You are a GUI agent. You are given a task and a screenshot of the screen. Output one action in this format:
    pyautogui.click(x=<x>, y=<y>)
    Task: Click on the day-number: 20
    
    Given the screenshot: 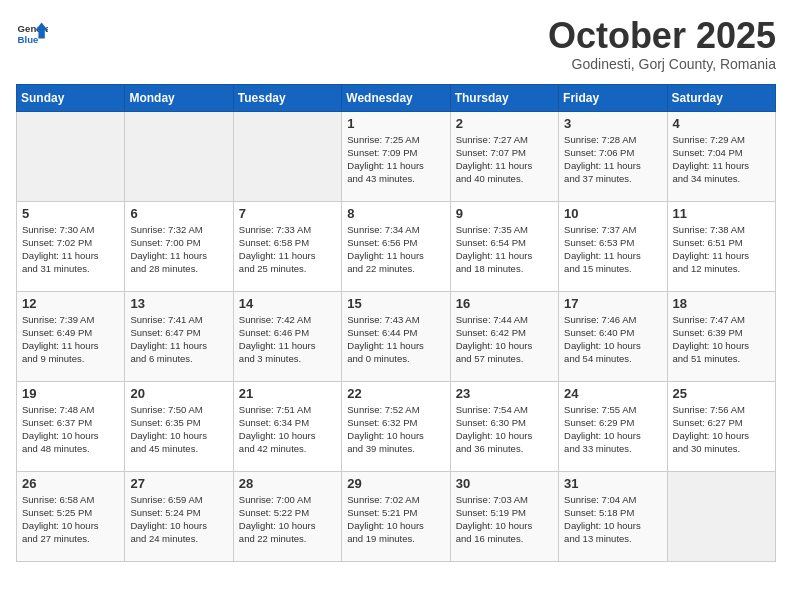 What is the action you would take?
    pyautogui.click(x=178, y=394)
    